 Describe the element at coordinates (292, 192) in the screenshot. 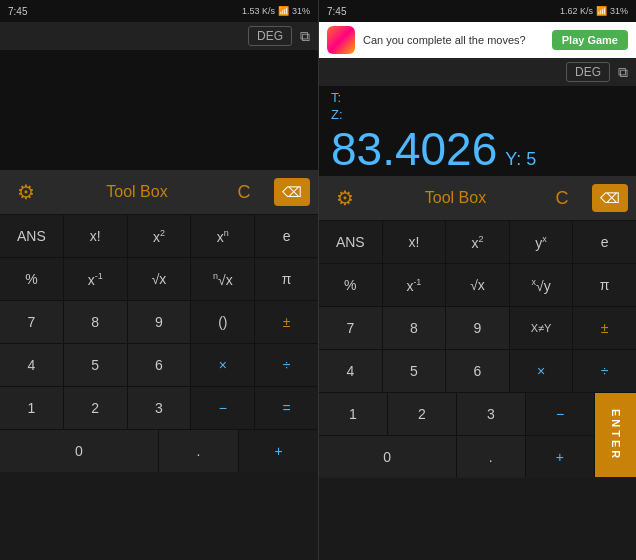

I see `delete-button-left: ⌫` at that location.